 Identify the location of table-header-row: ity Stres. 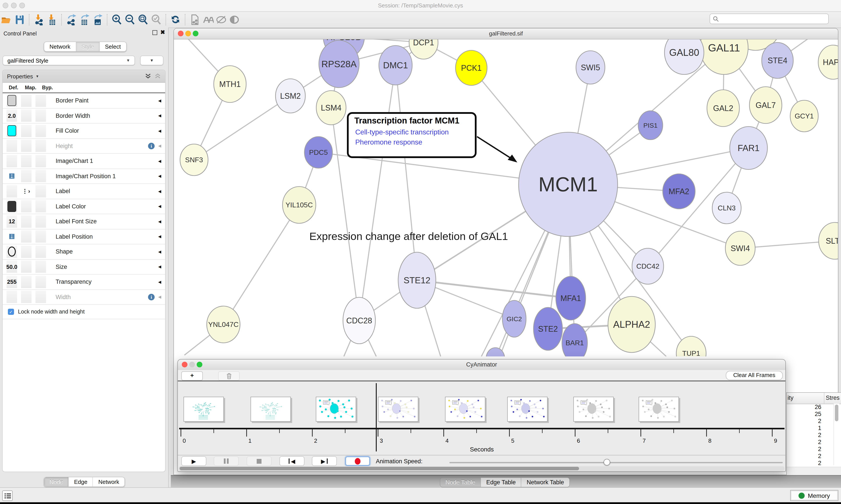
(814, 399).